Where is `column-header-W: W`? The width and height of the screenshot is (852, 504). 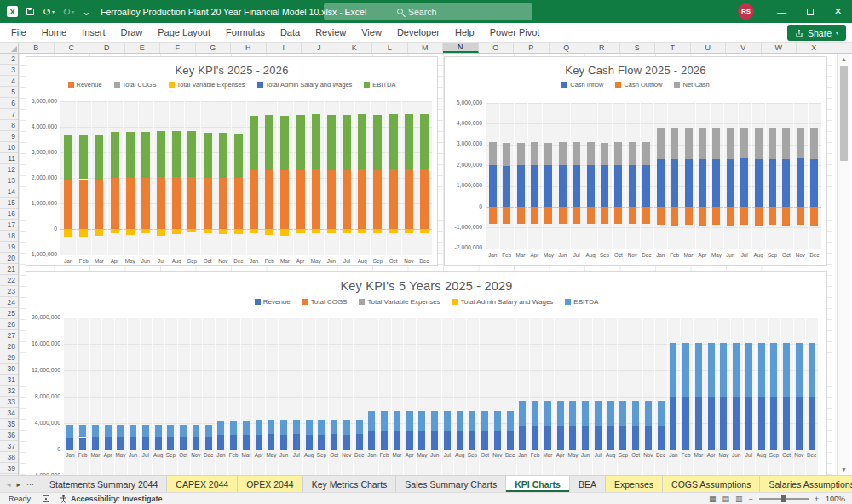
column-header-W: W is located at coordinates (780, 48).